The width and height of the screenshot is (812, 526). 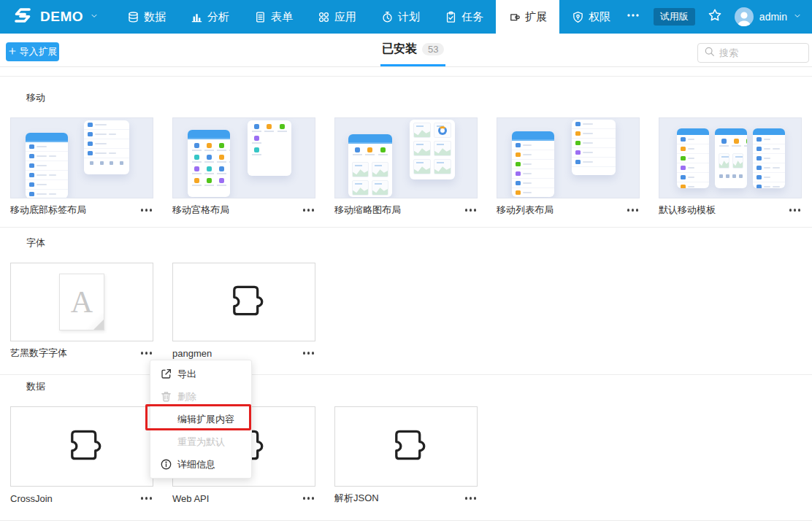 I want to click on trial-badge: 试用版, so click(x=675, y=17).